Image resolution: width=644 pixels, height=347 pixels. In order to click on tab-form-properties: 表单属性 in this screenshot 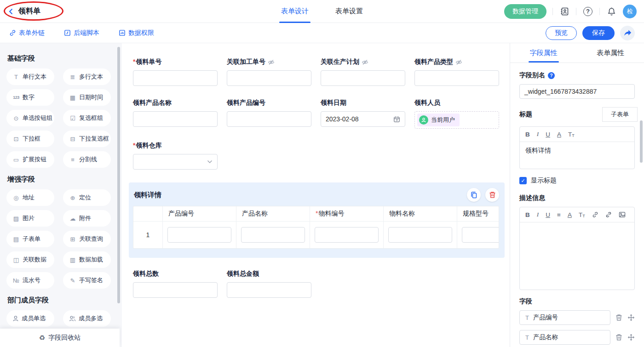, I will do `click(611, 53)`.